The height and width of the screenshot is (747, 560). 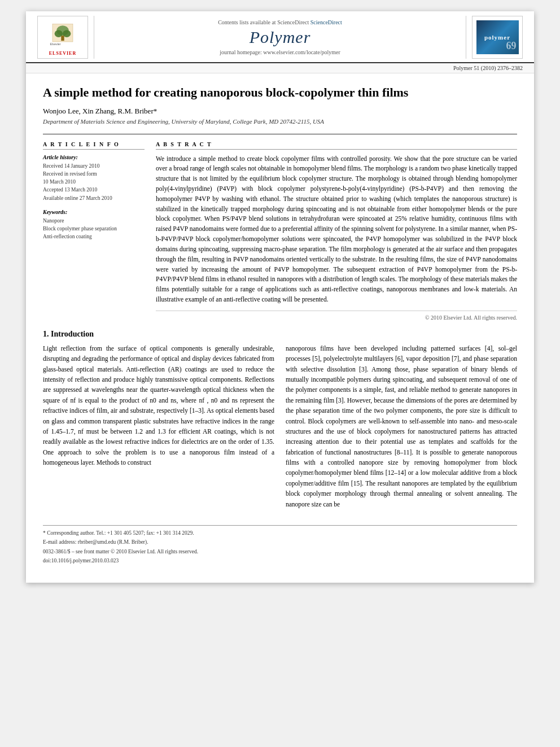 I want to click on page-info-bar: Polymer 51 (2010) 2376–2382, so click(x=280, y=68).